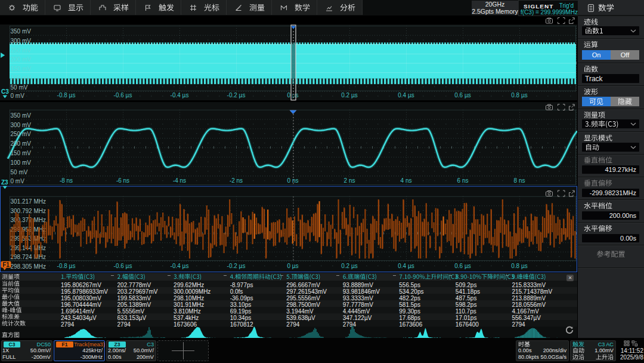 This screenshot has height=363, width=644. I want to click on svg-text: 4 ns, so click(407, 180).